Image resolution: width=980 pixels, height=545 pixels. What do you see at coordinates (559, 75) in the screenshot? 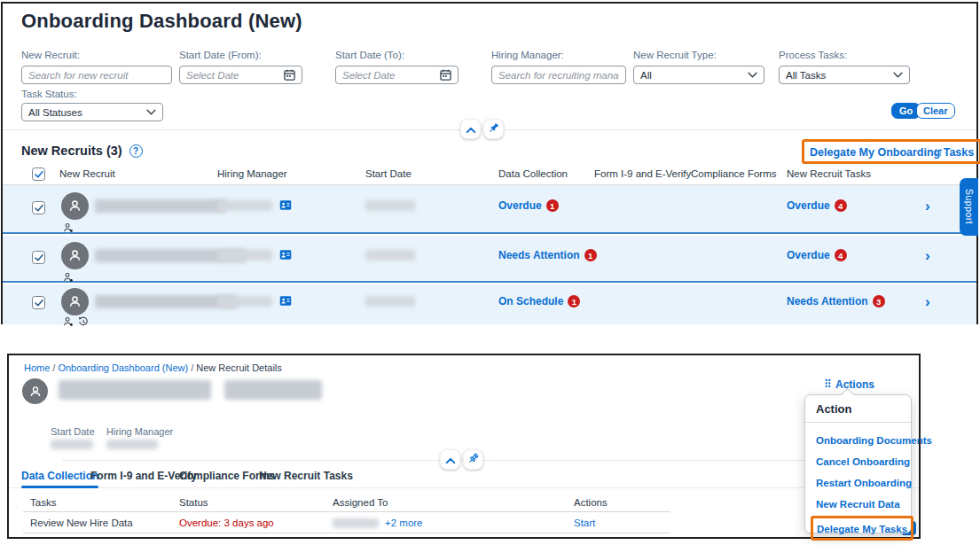
I see `hiring-manager-search-input` at bounding box center [559, 75].